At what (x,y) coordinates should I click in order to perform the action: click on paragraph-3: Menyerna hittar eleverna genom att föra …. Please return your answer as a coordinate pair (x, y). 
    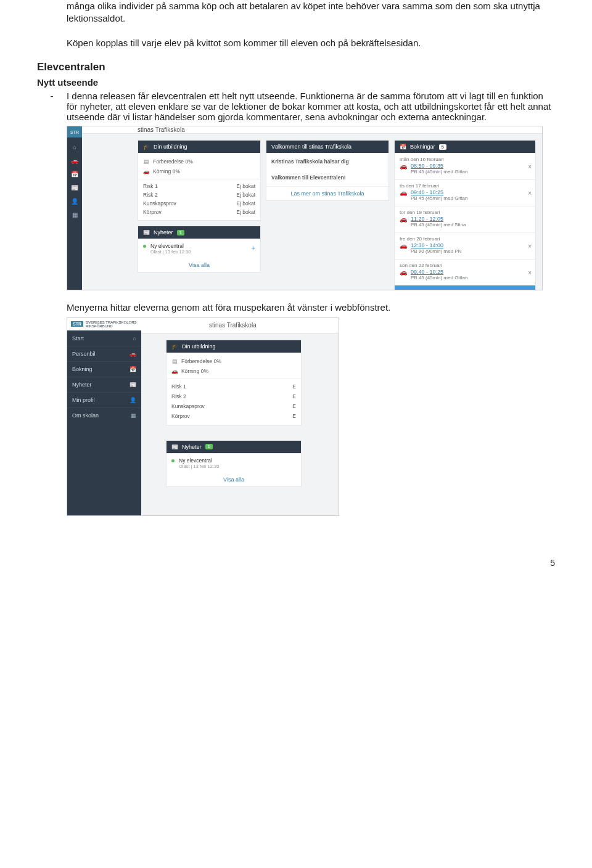
    Looking at the image, I should click on (311, 308).